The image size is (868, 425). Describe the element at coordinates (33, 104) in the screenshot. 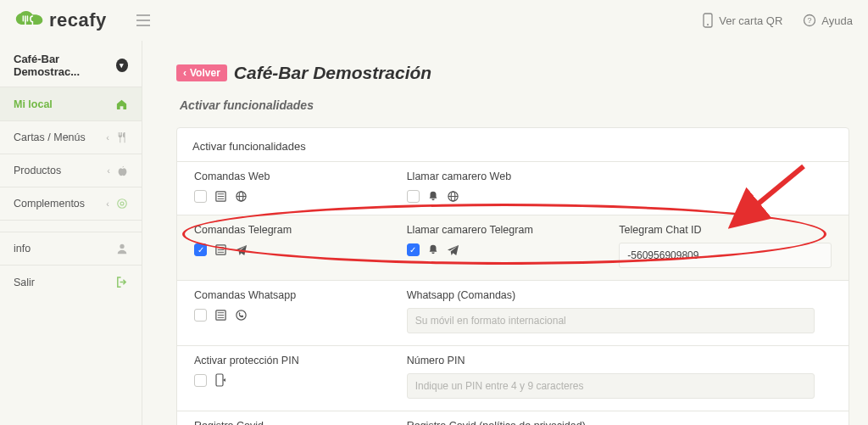

I see `nav-item-label: Mi local` at that location.